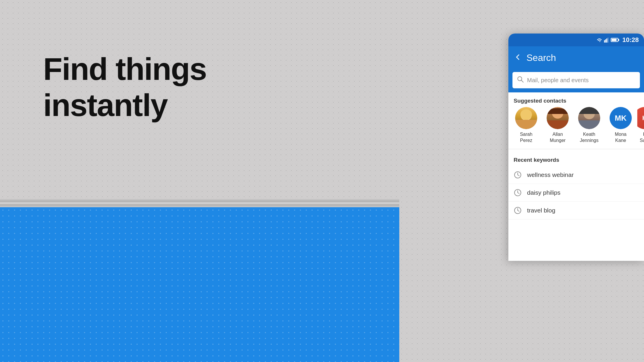 Image resolution: width=644 pixels, height=362 pixels. I want to click on avatar-sarah-img, so click(526, 118).